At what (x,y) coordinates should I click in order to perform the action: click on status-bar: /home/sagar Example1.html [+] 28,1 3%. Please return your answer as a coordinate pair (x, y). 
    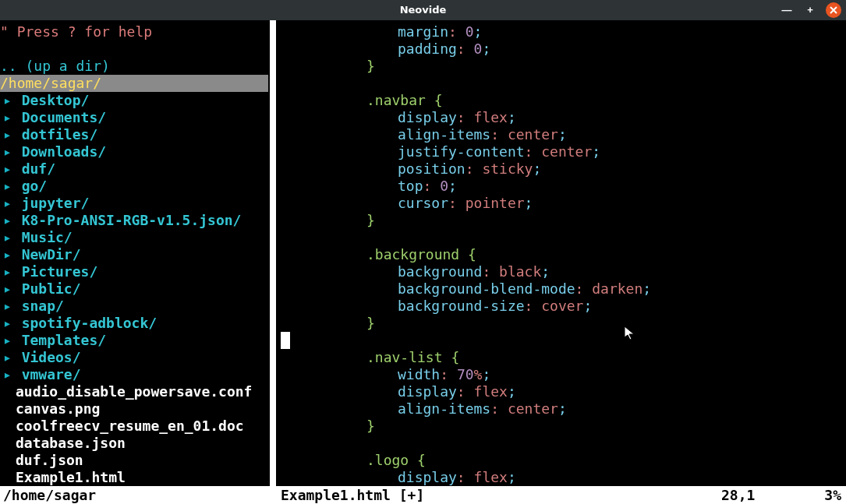
    Looking at the image, I should click on (423, 495).